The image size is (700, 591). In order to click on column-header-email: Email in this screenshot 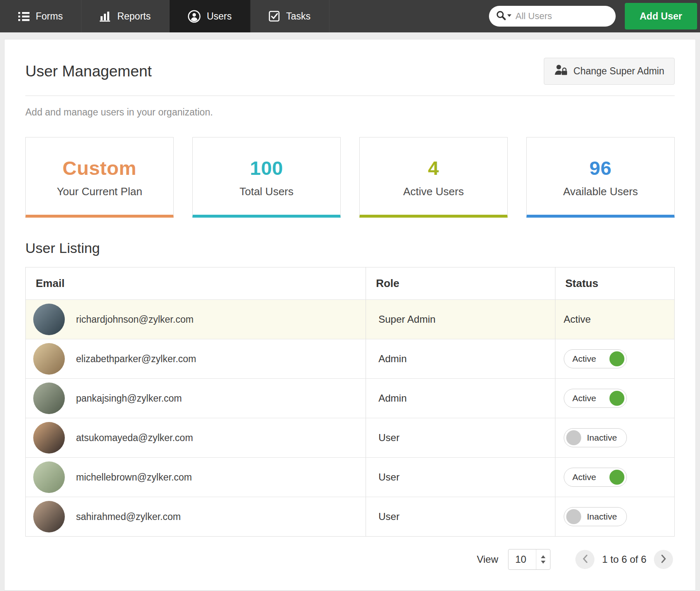, I will do `click(196, 283)`.